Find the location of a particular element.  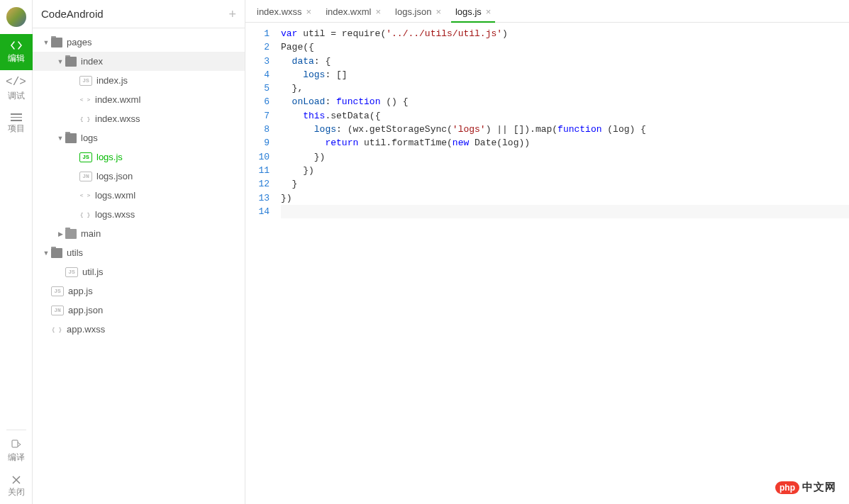

close-icon is located at coordinates (16, 480).